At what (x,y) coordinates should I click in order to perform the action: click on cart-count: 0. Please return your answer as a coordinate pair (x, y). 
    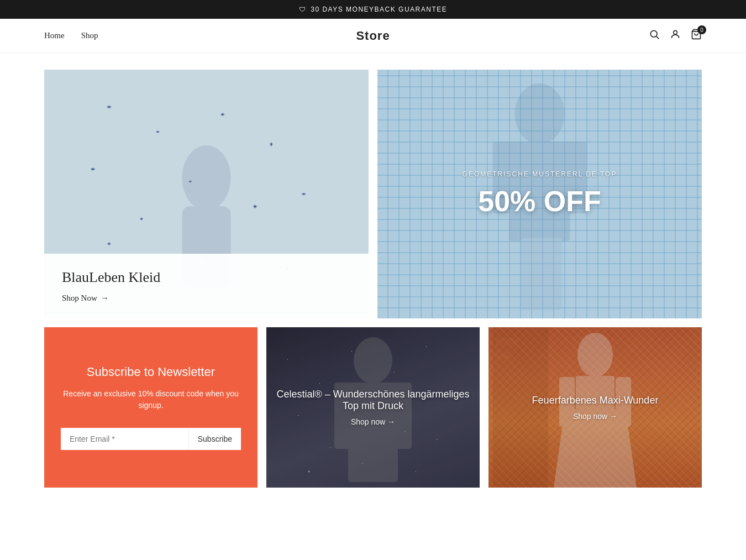
    Looking at the image, I should click on (702, 30).